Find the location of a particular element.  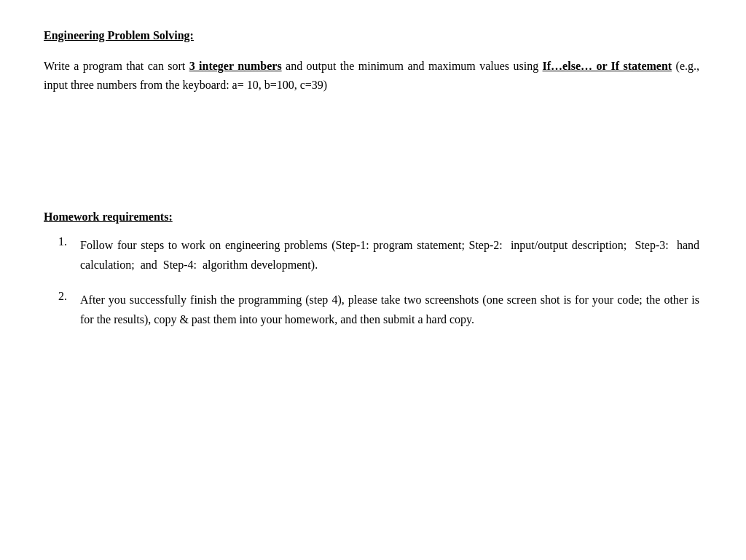

problem-description: Write a program that can sort 3 integer … is located at coordinates (372, 76).